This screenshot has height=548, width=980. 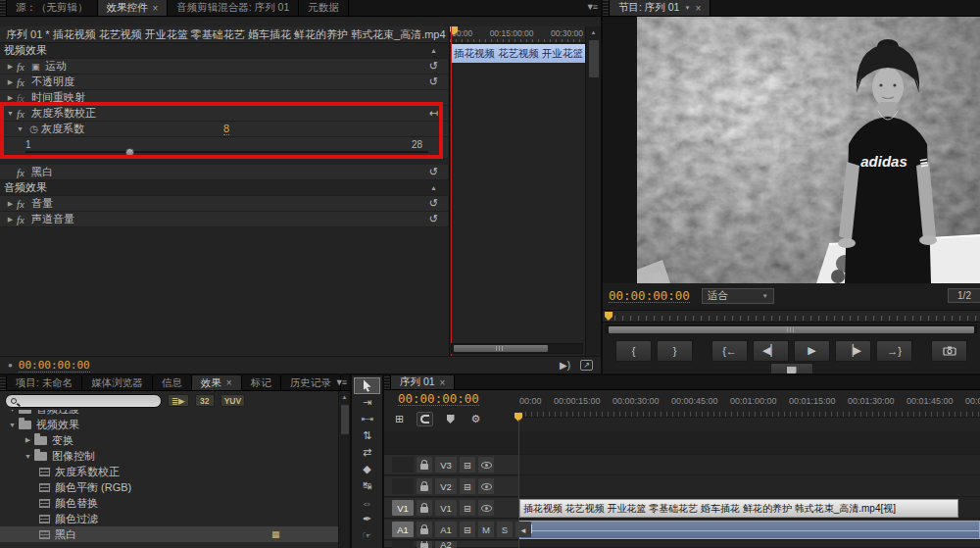 What do you see at coordinates (739, 508) in the screenshot?
I see `video-clip: 插花视频 花艺视频 开业花篮 零基础花艺 婚车插花 鲜花的养护 韩式花束_高清.…` at bounding box center [739, 508].